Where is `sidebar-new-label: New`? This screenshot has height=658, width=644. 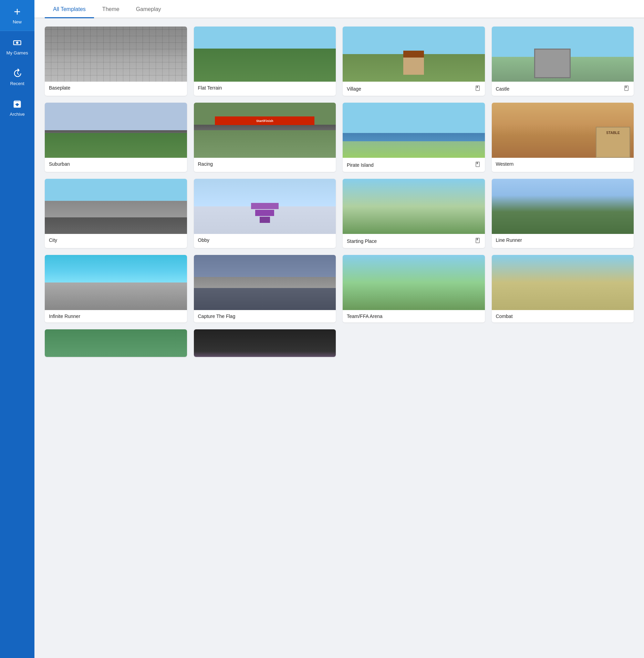 sidebar-new-label: New is located at coordinates (17, 22).